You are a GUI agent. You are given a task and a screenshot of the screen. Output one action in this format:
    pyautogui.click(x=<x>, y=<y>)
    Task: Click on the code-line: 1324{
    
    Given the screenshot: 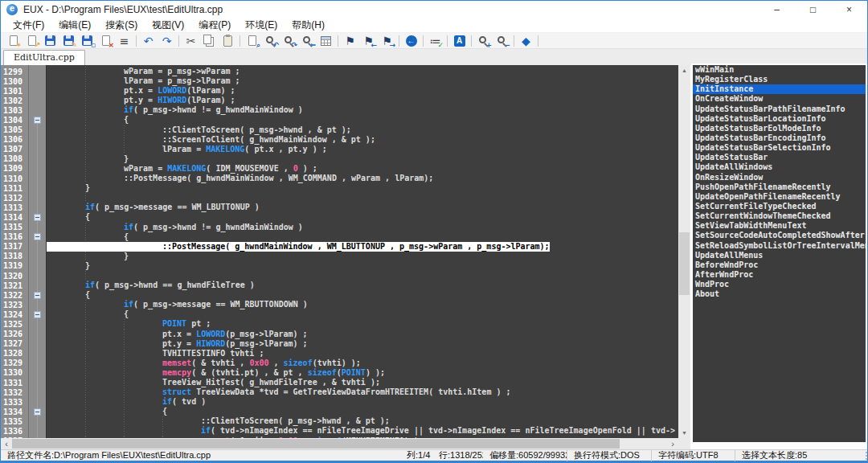 What is the action you would take?
    pyautogui.click(x=339, y=314)
    